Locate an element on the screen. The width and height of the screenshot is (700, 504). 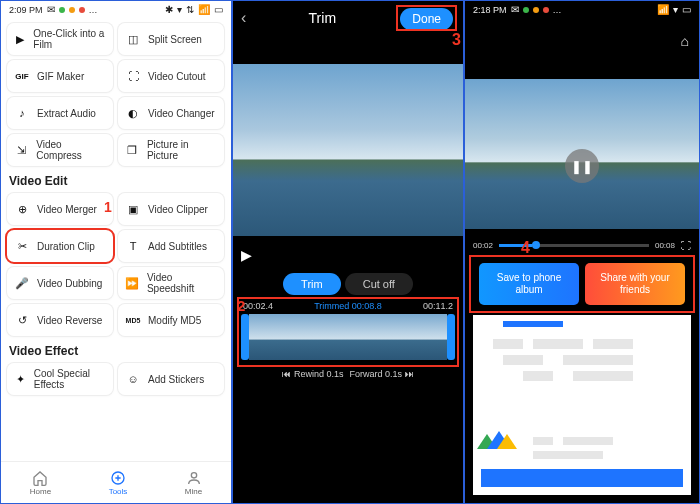
sticker-icon: ☺ is located at coordinates (133, 379).